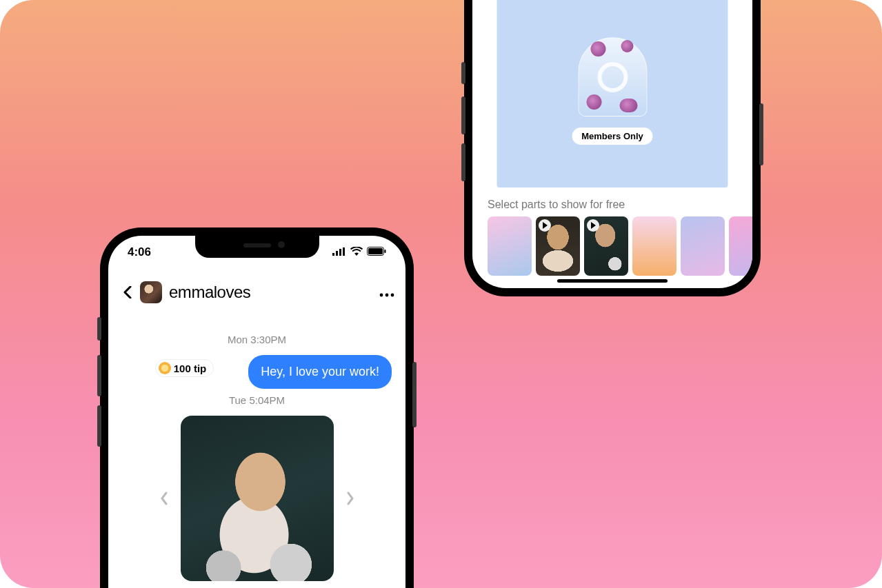  Describe the element at coordinates (612, 281) in the screenshot. I see `home-indicator` at that location.